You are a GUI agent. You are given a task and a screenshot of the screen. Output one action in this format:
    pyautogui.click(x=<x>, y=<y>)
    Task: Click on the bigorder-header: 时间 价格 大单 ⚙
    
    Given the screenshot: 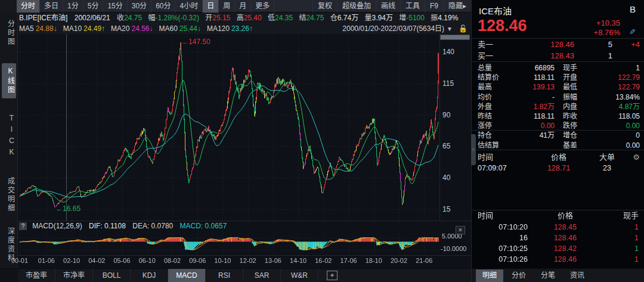 What is the action you would take?
    pyautogui.click(x=558, y=157)
    